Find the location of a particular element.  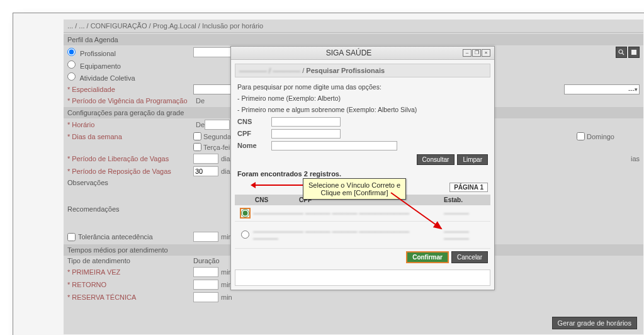

radio-equipamento is located at coordinates (72, 64).